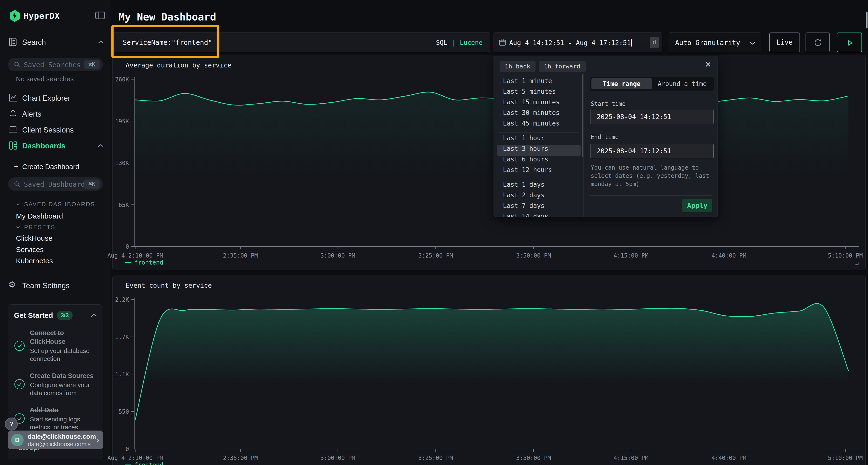 This screenshot has width=868, height=465. Describe the element at coordinates (56, 384) in the screenshot. I see `get-started-item: Create Data Sources Configure where your…` at that location.